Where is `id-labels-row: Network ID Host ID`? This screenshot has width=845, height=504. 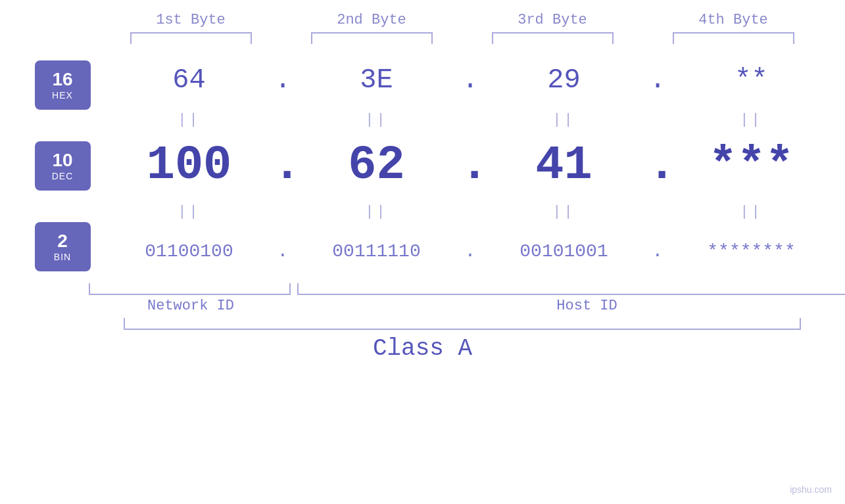
id-labels-row: Network ID Host ID is located at coordinates (455, 306).